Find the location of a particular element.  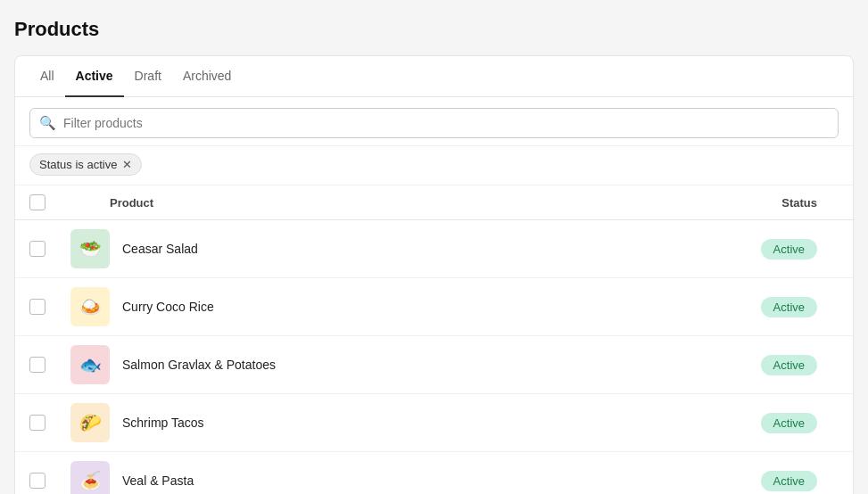

product-thumbnail: 🍛 is located at coordinates (90, 307).